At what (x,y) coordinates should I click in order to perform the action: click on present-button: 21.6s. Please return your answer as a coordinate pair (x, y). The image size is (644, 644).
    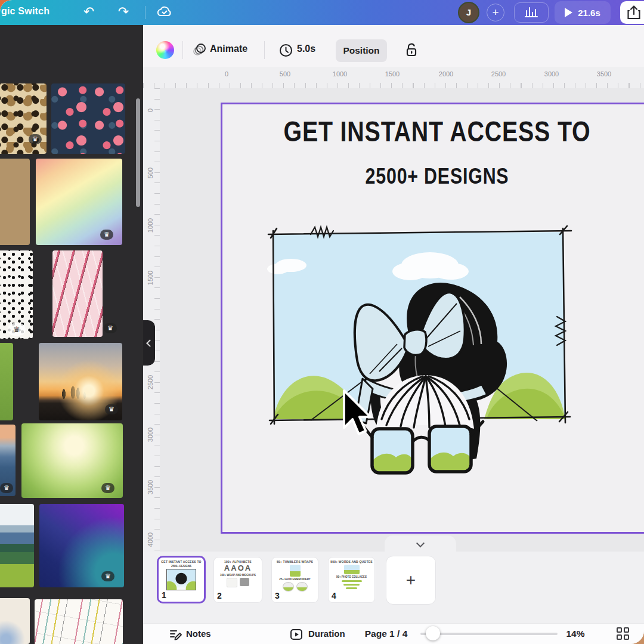
    Looking at the image, I should click on (583, 13).